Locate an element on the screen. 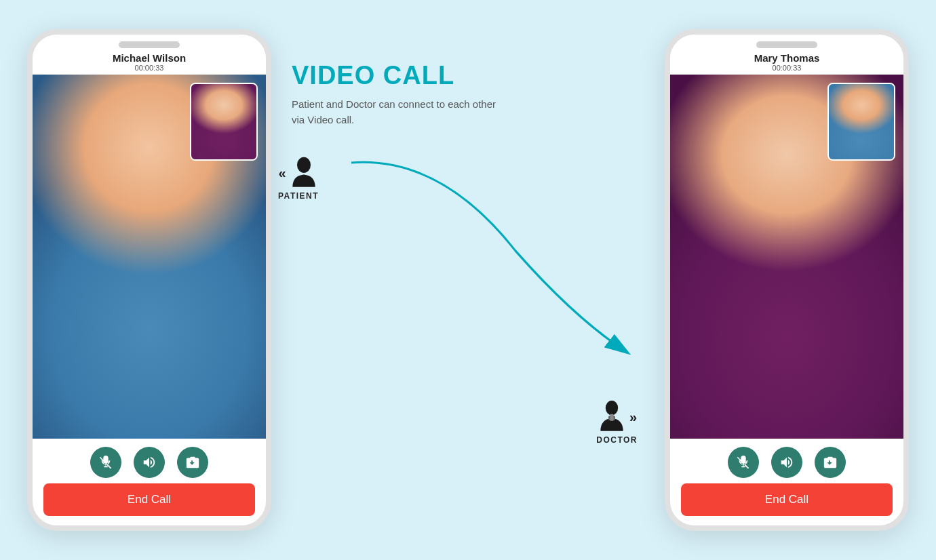 This screenshot has height=560, width=936. left-pip-video is located at coordinates (224, 122).